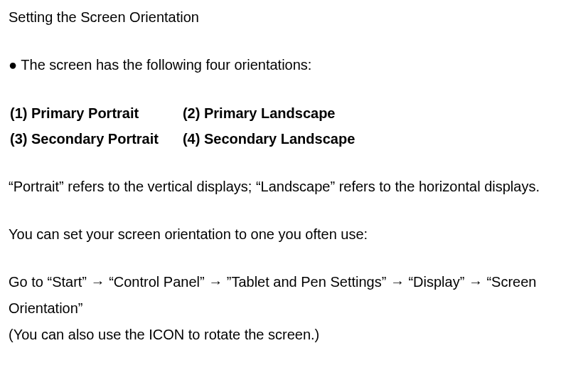  I want to click on orientations-intro: ● The screen has the following four orie…, so click(294, 65).